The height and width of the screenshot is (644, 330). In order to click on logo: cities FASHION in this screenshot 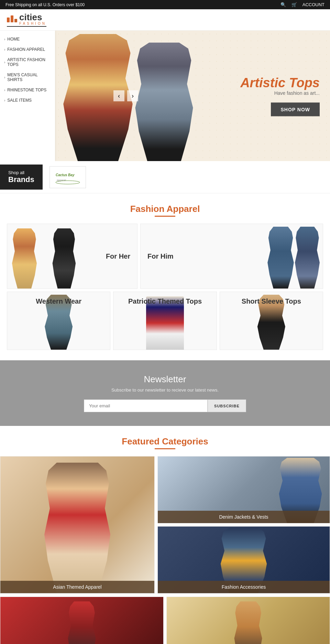, I will do `click(27, 20)`.